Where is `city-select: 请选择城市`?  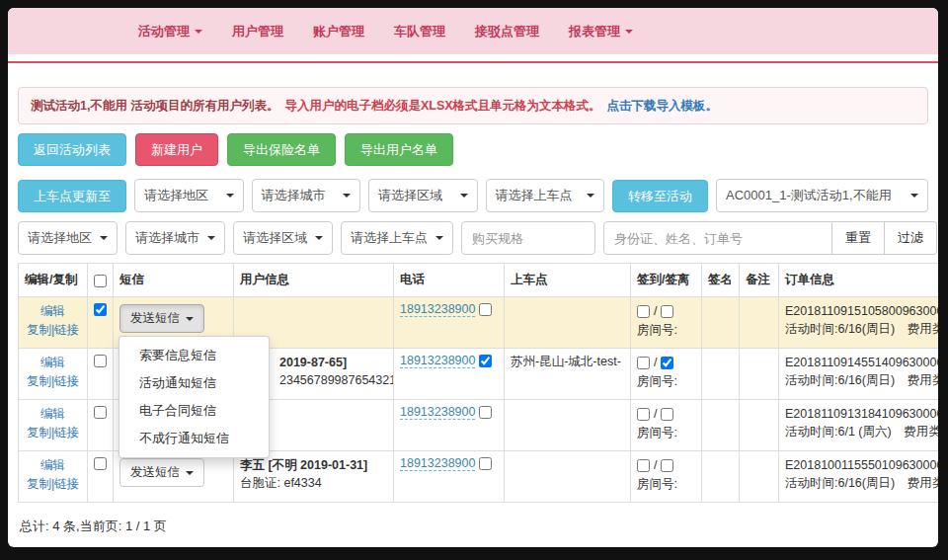 city-select: 请选择城市 is located at coordinates (306, 196).